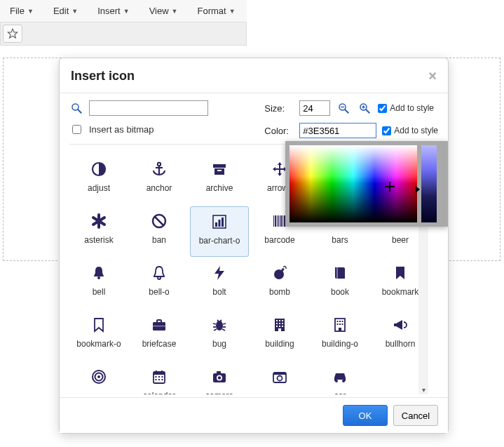 The width and height of the screenshot is (504, 447). What do you see at coordinates (149, 108) in the screenshot?
I see `search-input` at bounding box center [149, 108].